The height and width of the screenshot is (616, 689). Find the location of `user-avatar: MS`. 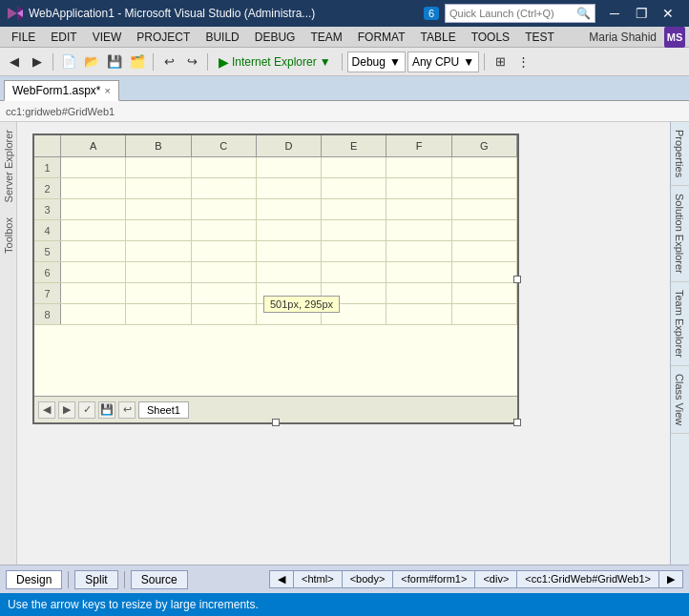

user-avatar: MS is located at coordinates (675, 37).